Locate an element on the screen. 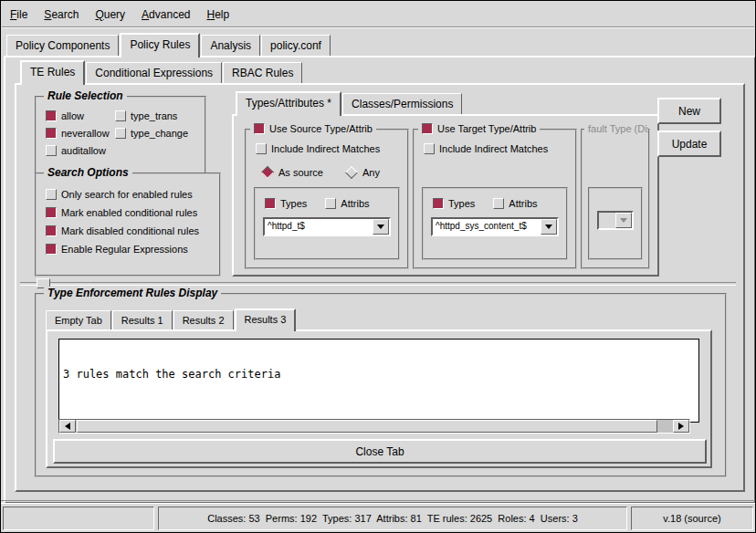 This screenshot has width=756, height=533. update-button: Update is located at coordinates (689, 144).